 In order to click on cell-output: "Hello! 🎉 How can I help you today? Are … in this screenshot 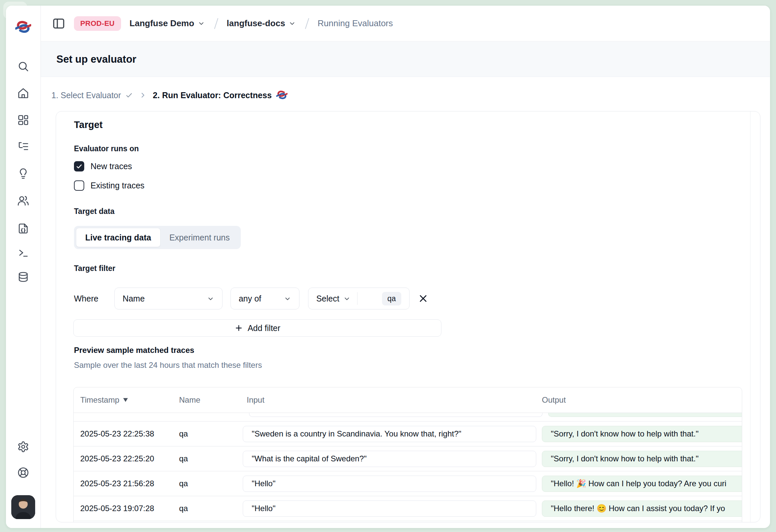, I will do `click(642, 484)`.